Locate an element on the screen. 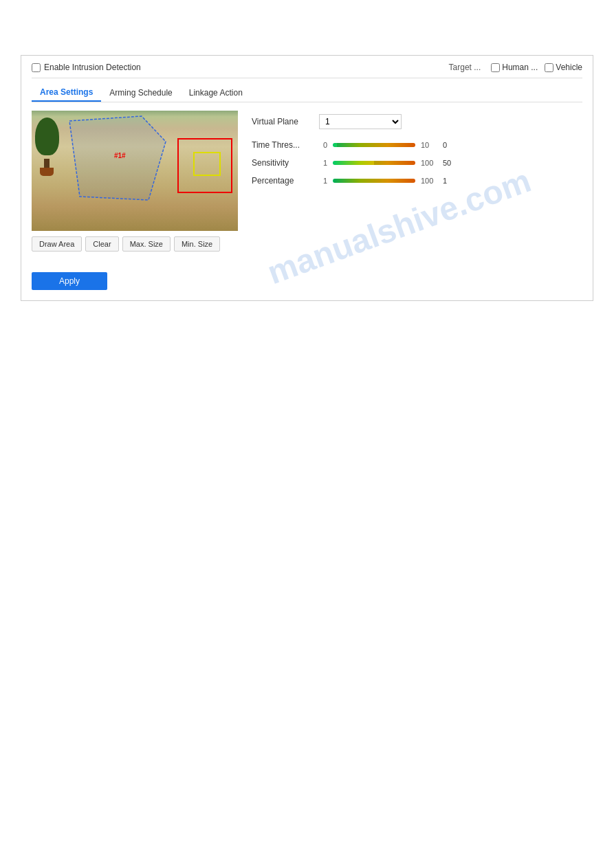  action-buttons: Draw Area Clear Max. Size Min. Size is located at coordinates (135, 244).